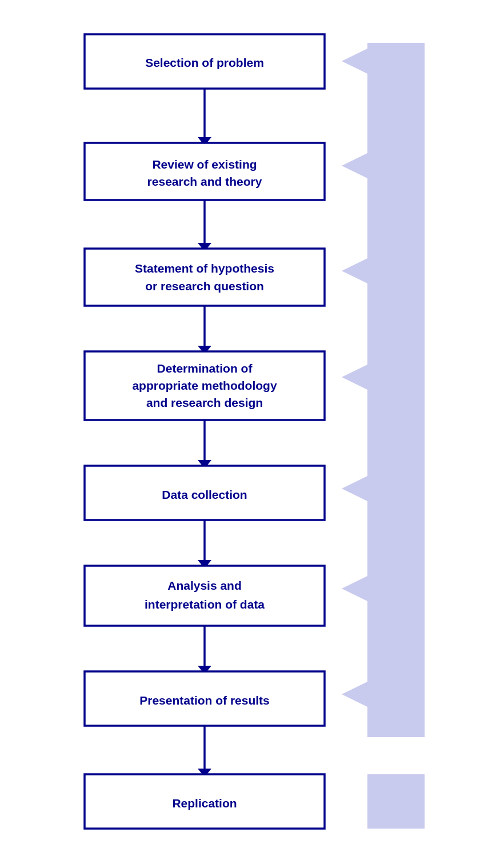  I want to click on label-step4-line3: and research design, so click(204, 402).